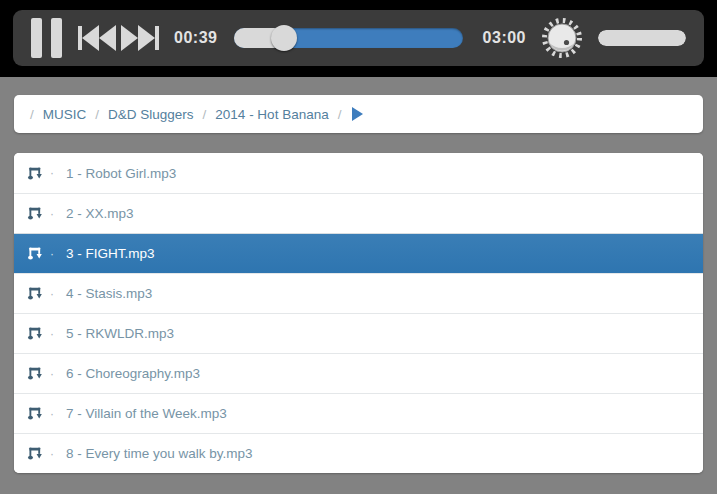 This screenshot has height=494, width=717. I want to click on track-row: · 3 - FIGHT.mp3, so click(358, 253).